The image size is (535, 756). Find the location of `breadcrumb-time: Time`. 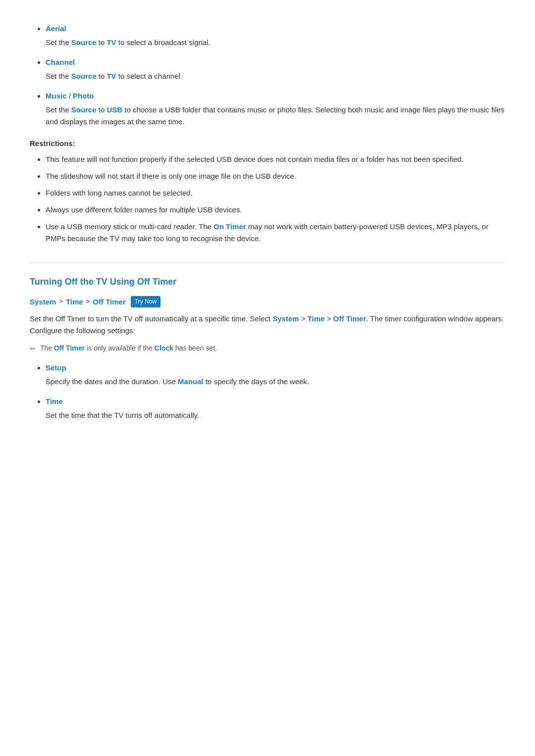

breadcrumb-time: Time is located at coordinates (74, 302).